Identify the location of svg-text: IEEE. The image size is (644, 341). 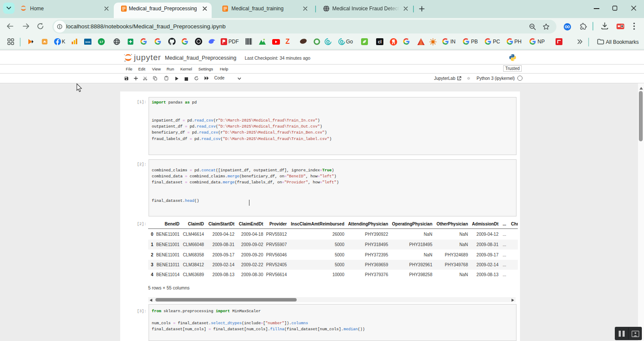
(88, 42).